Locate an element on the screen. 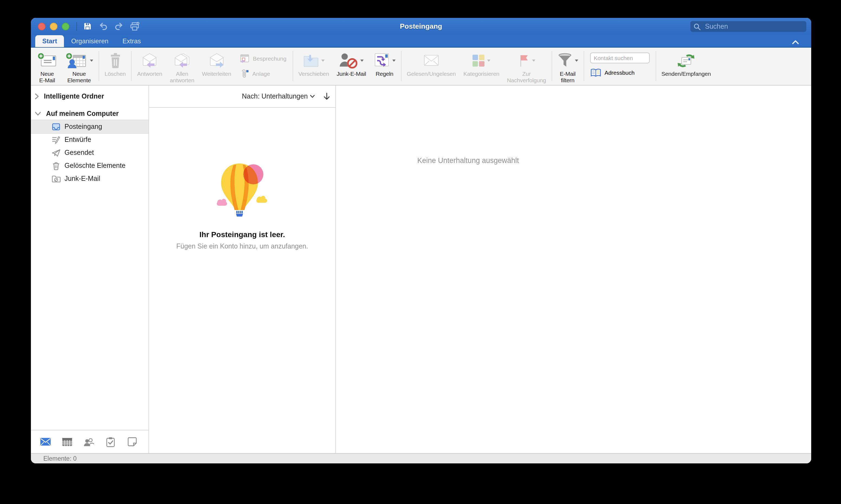  notes-icon is located at coordinates (132, 442).